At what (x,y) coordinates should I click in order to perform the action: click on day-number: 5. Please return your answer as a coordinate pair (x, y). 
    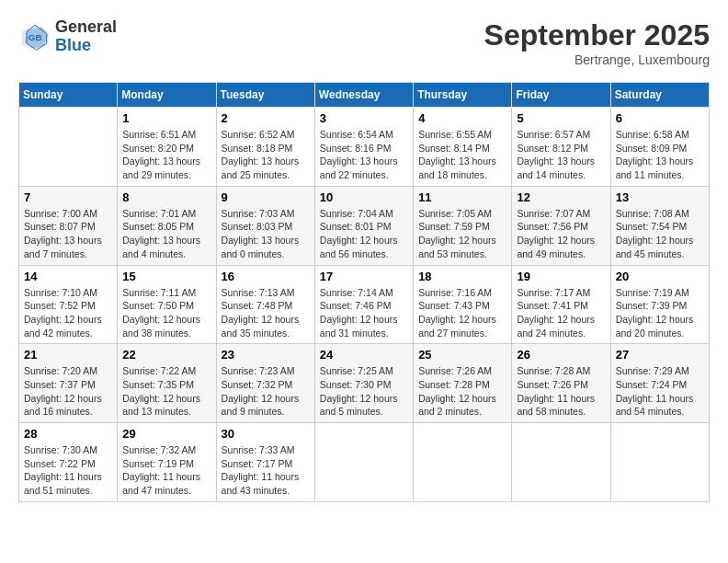
    Looking at the image, I should click on (561, 118).